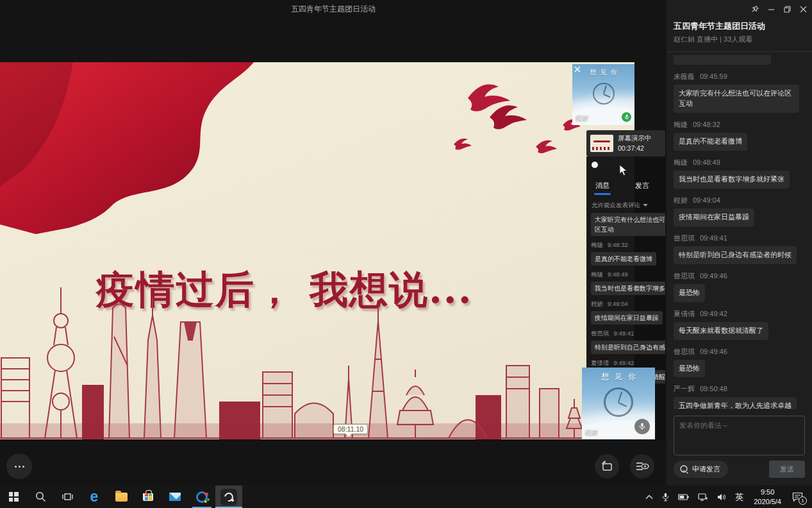 This screenshot has width=812, height=508. Describe the element at coordinates (779, 9) in the screenshot. I see `window-controls` at that location.